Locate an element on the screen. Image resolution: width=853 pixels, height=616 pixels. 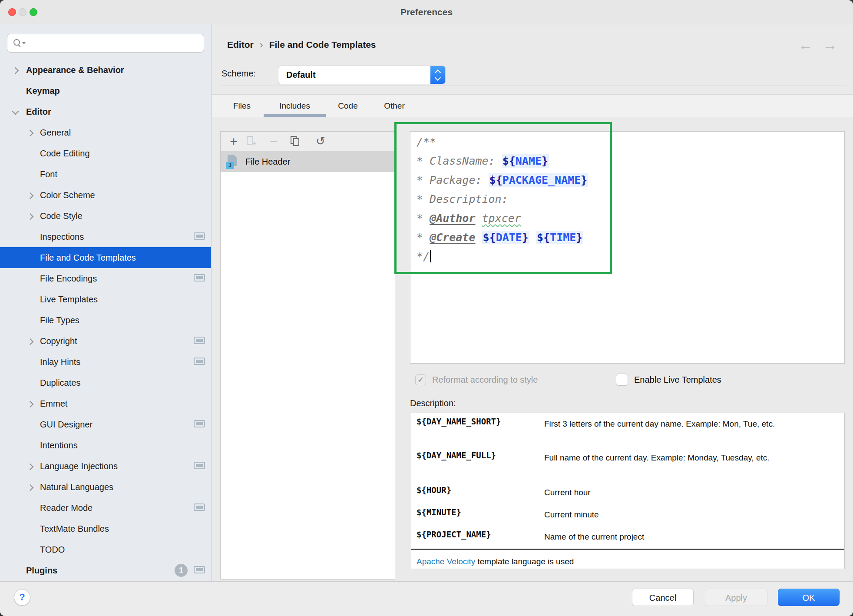
sidebar-item-file-and-code-templates: File and Code Templates is located at coordinates (106, 258).